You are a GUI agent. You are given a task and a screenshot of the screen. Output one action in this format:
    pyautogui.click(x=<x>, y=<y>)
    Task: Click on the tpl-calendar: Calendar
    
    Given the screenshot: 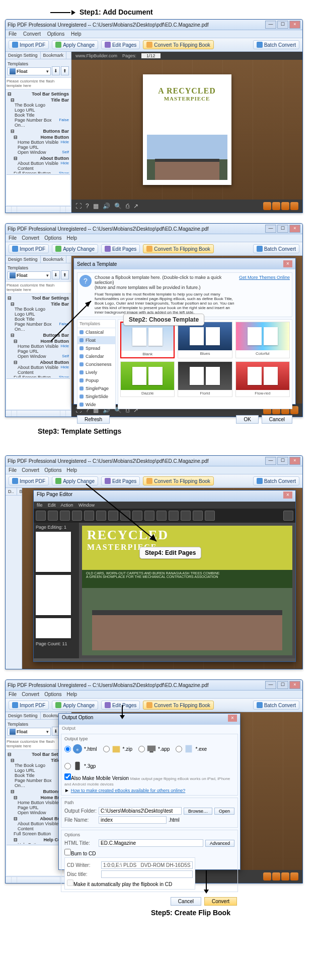 What is the action you would take?
    pyautogui.click(x=97, y=356)
    